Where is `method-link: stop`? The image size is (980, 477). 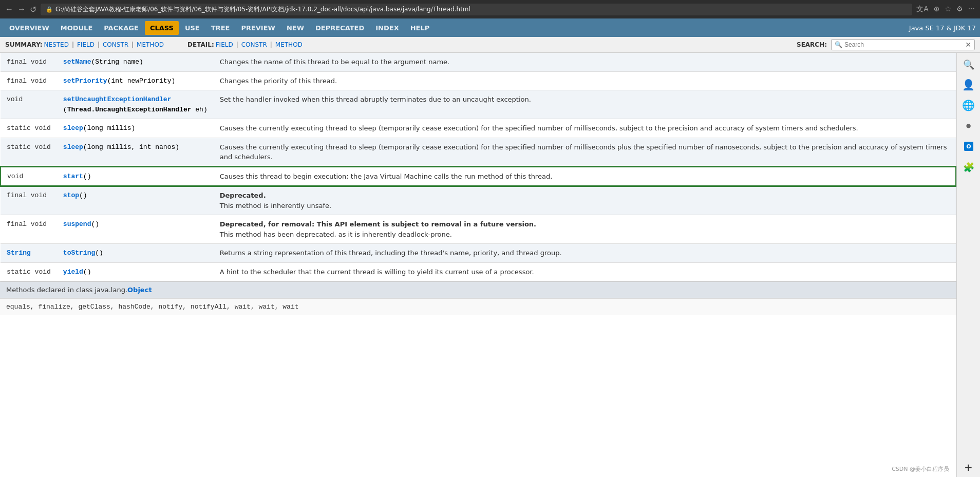
method-link: stop is located at coordinates (71, 195).